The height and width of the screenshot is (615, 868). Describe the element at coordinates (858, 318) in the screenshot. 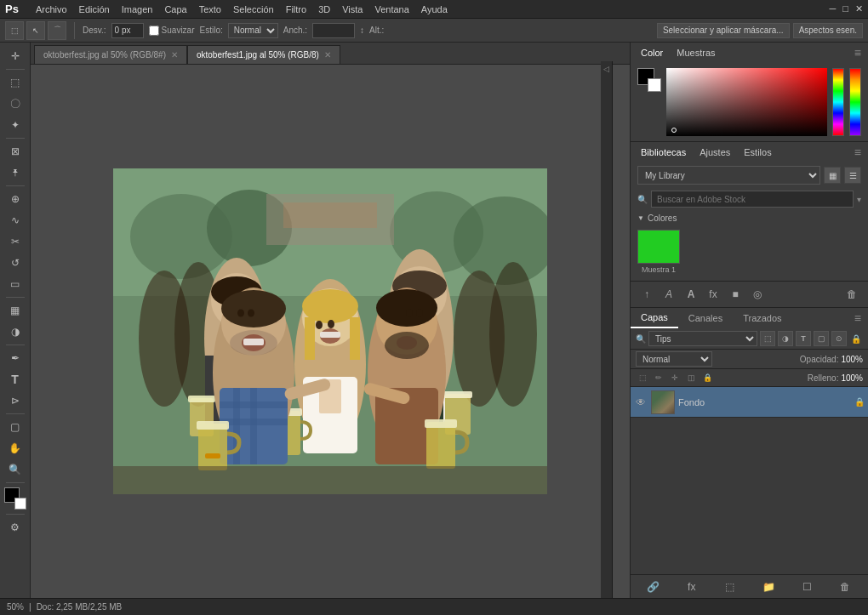

I see `layers-panel-menu: ≡` at that location.